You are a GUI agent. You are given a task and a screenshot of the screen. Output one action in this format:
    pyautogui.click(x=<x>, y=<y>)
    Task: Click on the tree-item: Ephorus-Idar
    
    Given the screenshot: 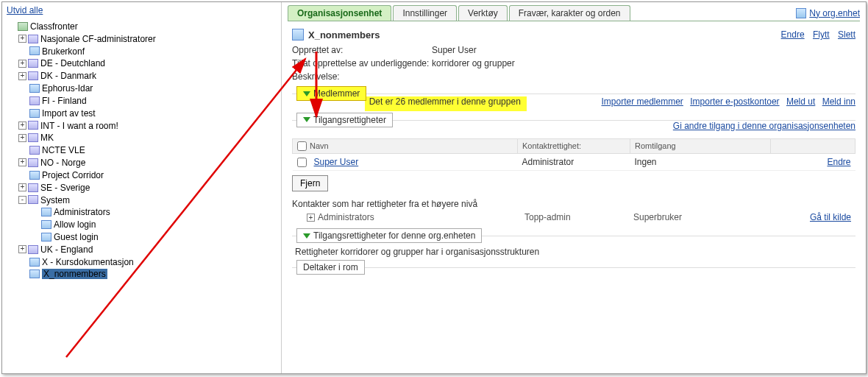 What is the action you would take?
    pyautogui.click(x=141, y=88)
    